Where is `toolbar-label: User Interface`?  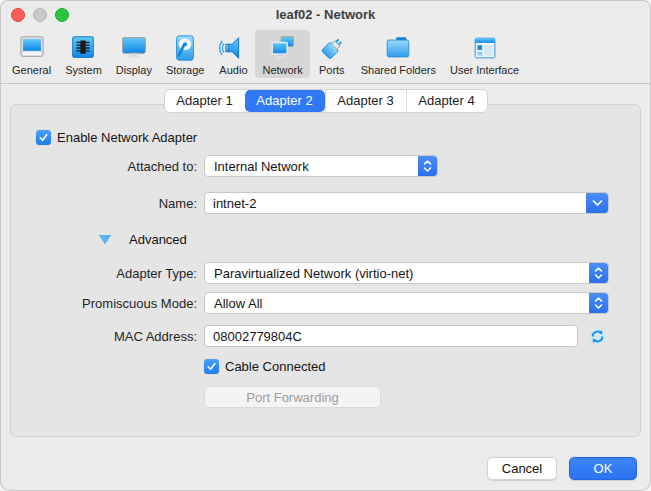
toolbar-label: User Interface is located at coordinates (484, 70).